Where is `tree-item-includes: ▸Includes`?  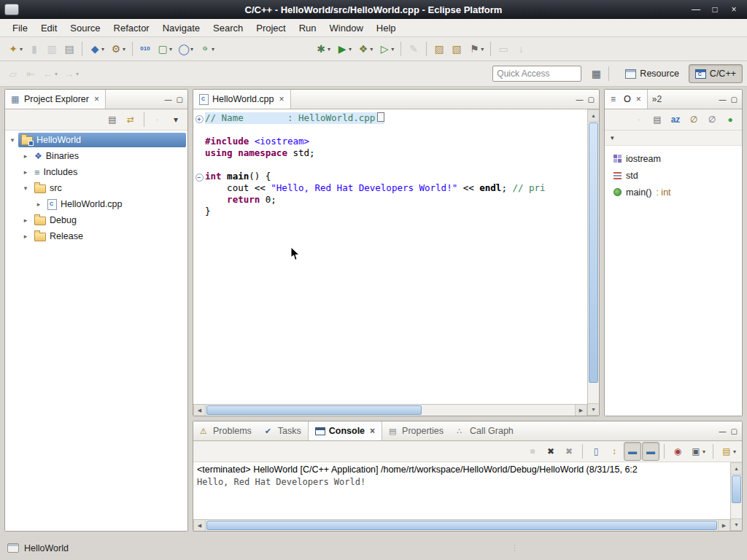
tree-item-includes: ▸Includes is located at coordinates (96, 172).